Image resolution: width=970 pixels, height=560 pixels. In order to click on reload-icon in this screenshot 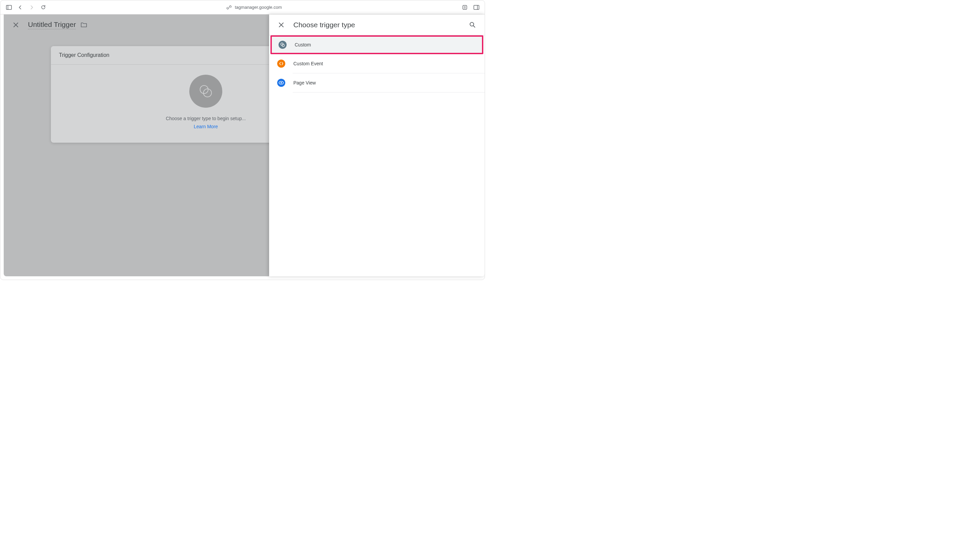, I will do `click(43, 7)`.